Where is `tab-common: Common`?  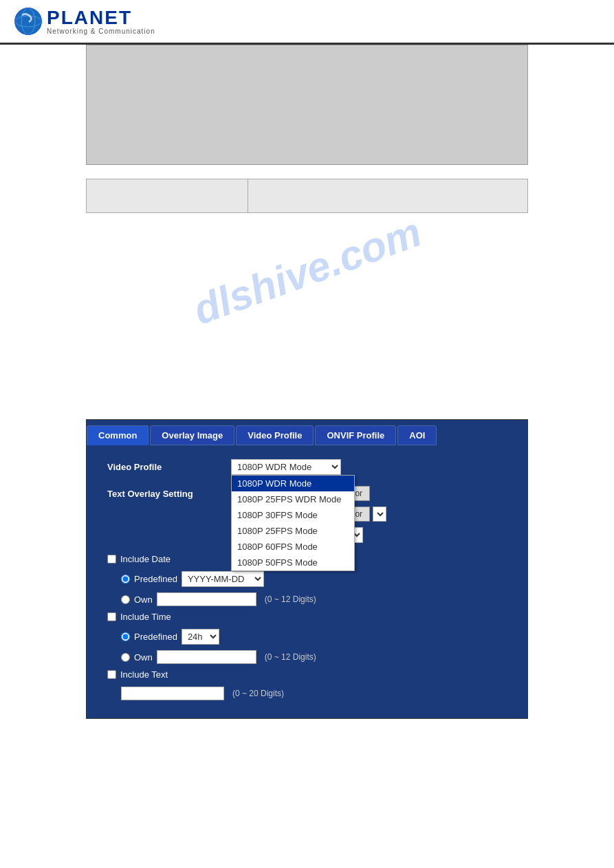 tab-common: Common is located at coordinates (118, 436).